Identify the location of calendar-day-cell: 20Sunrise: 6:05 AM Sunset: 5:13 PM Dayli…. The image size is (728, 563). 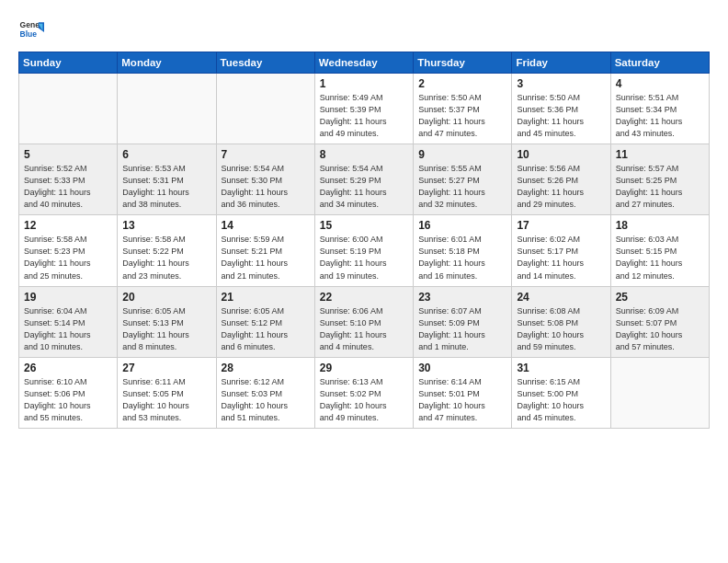
(167, 322).